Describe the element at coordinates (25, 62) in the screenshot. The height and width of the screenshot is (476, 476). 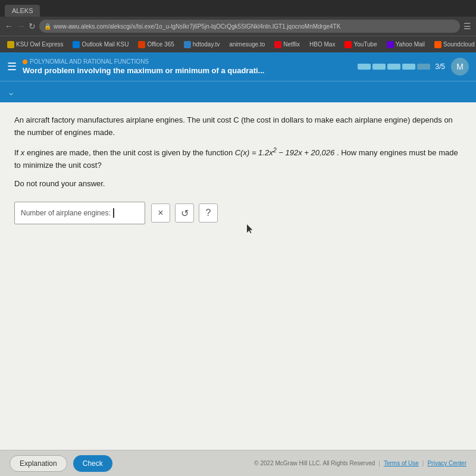
I see `subtitle-dot` at that location.